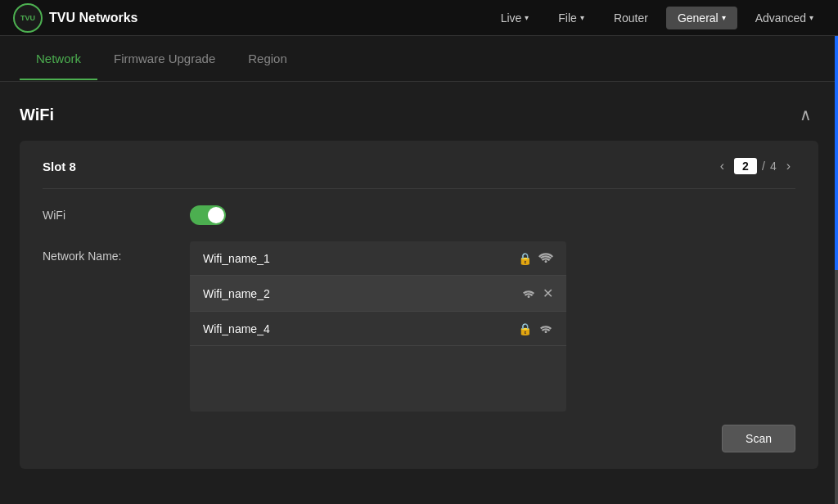 This screenshot has width=838, height=504. I want to click on network-name-text: Wifi_name_4, so click(237, 329).